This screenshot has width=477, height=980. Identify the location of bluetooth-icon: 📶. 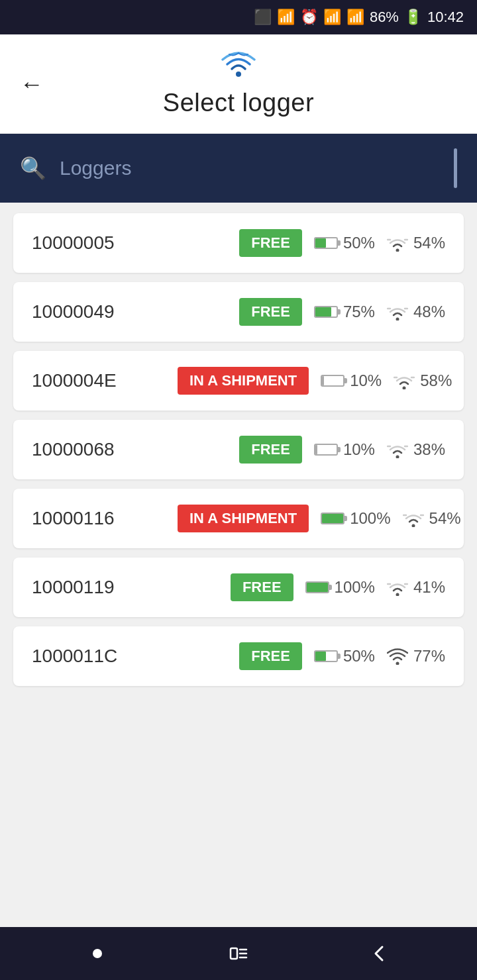
(286, 17).